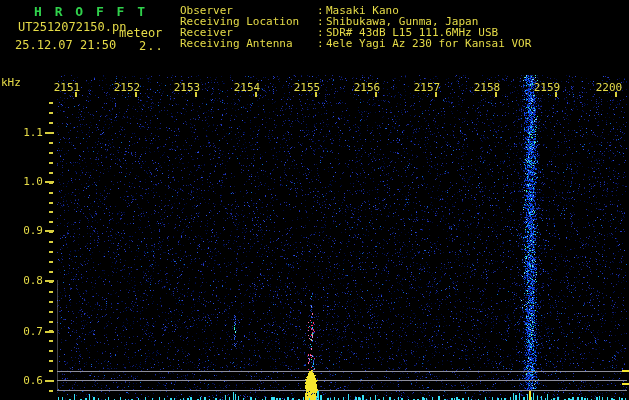 The image size is (629, 400). Describe the element at coordinates (11, 82) in the screenshot. I see `freq-axis-unit: kHz` at that location.